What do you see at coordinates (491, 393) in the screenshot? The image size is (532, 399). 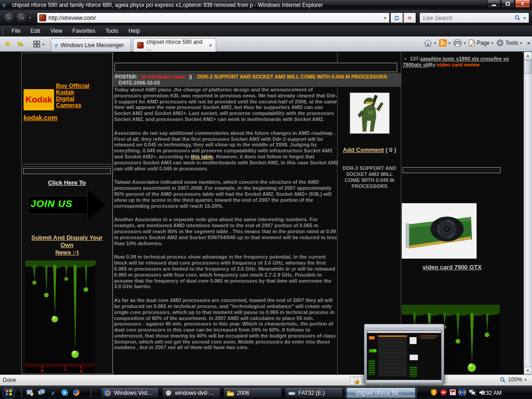 I see `taskbar-clock: 8:32 AM` at bounding box center [491, 393].